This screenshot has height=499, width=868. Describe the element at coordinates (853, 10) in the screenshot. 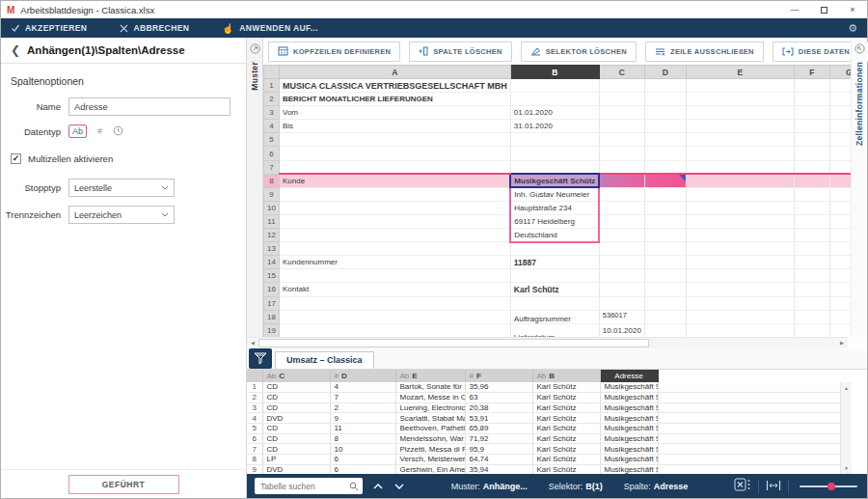

I see `close-button: ×` at that location.